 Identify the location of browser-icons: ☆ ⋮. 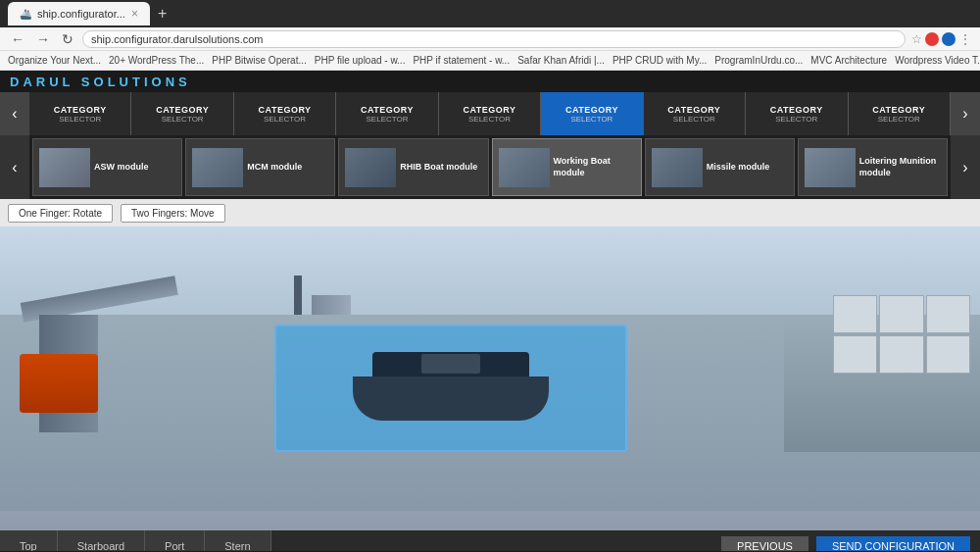
(942, 39).